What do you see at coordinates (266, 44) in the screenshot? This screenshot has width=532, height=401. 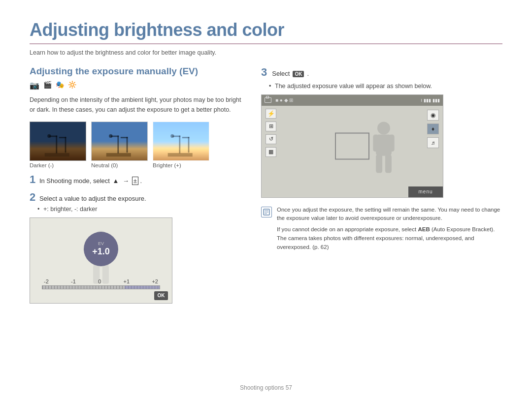 I see `title-divider` at bounding box center [266, 44].